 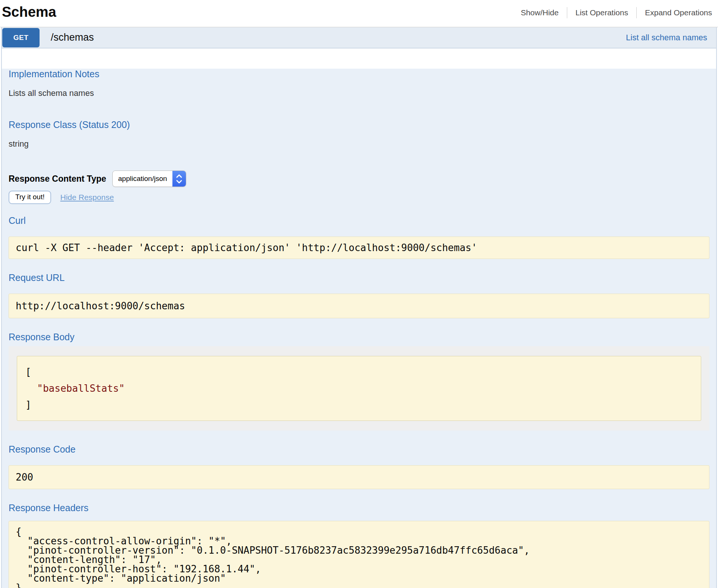 What do you see at coordinates (359, 38) in the screenshot?
I see `endpoint-heading-bar: GET /schemas List all schema names` at bounding box center [359, 38].